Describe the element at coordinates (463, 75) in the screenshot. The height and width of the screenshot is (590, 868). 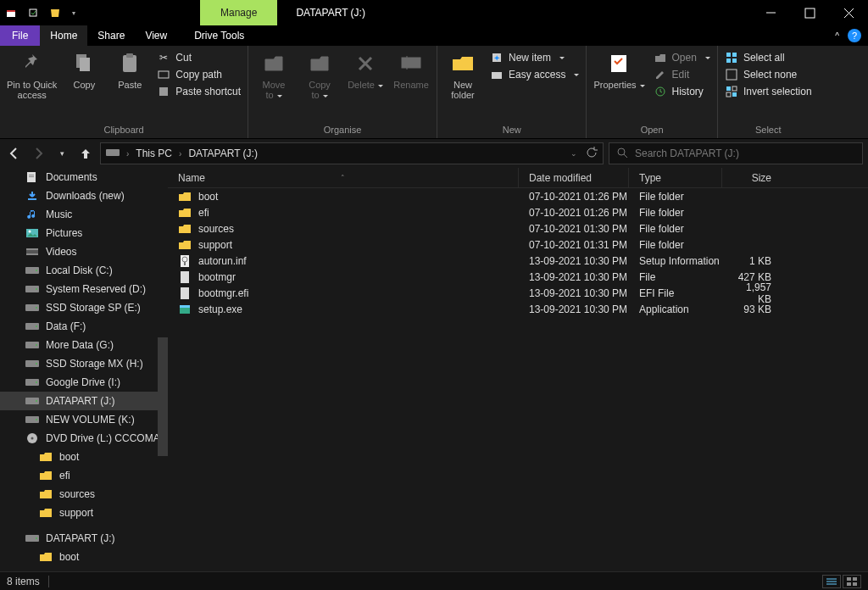
I see `new-folder-button: Newfolder` at that location.